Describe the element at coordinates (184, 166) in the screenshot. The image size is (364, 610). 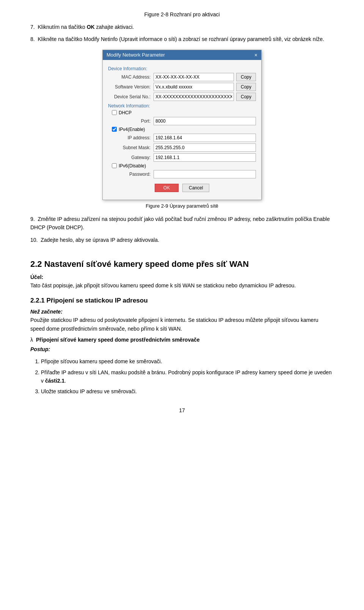
I see `ipv6-row: IPv6(Disable)` at that location.